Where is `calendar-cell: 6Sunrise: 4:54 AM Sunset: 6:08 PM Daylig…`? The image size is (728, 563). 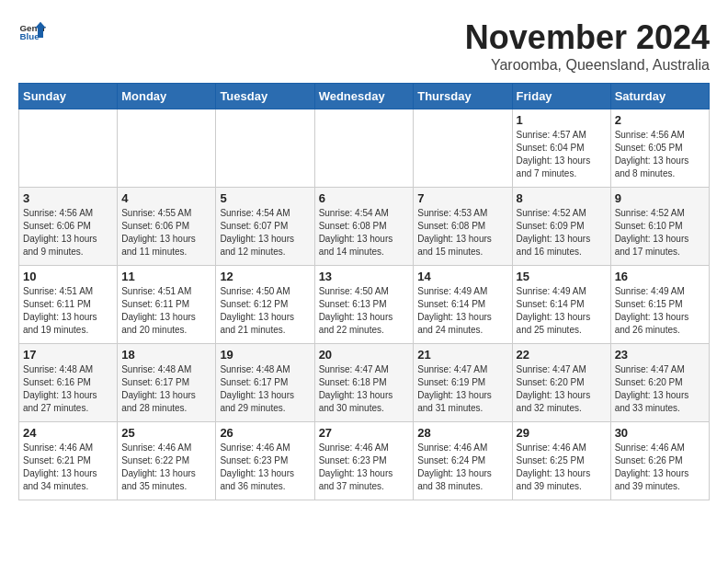
calendar-cell: 6Sunrise: 4:54 AM Sunset: 6:08 PM Daylig… is located at coordinates (364, 226).